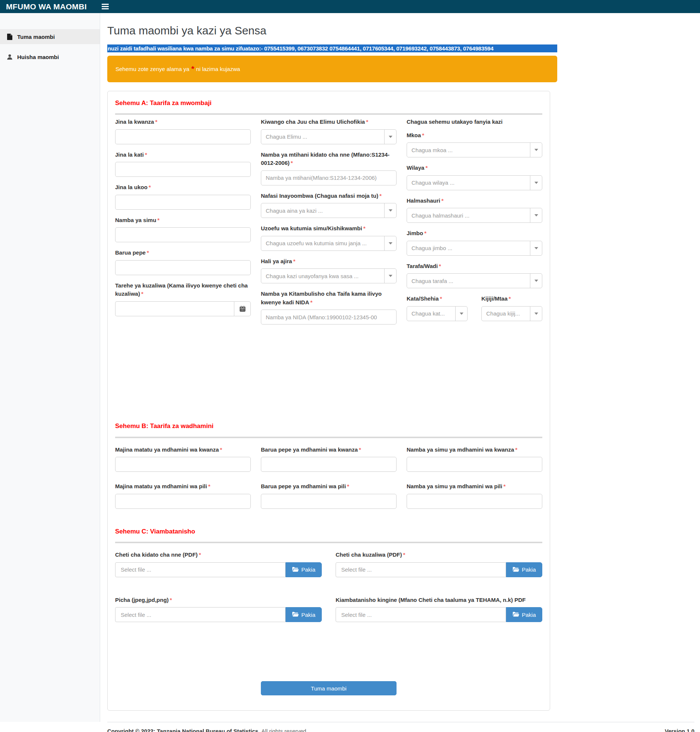 The image size is (700, 732). I want to click on constituency-select: Chagua jimbo ..., so click(475, 248).